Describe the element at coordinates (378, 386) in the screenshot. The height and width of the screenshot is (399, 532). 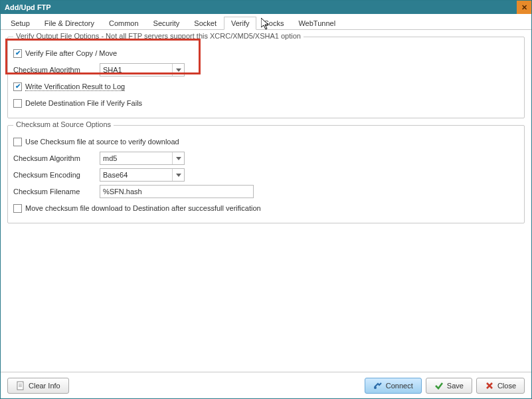
I see `connect-icon` at that location.